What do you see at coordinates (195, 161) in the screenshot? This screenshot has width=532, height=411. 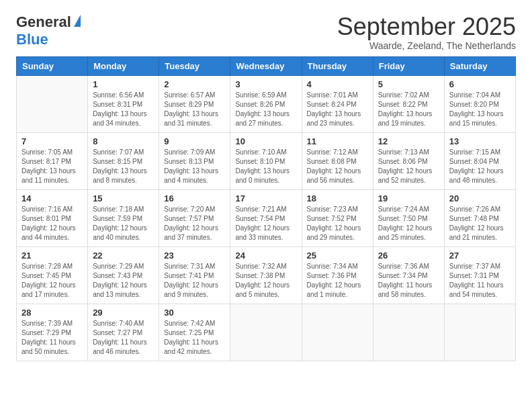 I see `calendar-cell: 9Sunrise: 7:09 AM Sunset: 8:13 PM Daylig…` at bounding box center [195, 161].